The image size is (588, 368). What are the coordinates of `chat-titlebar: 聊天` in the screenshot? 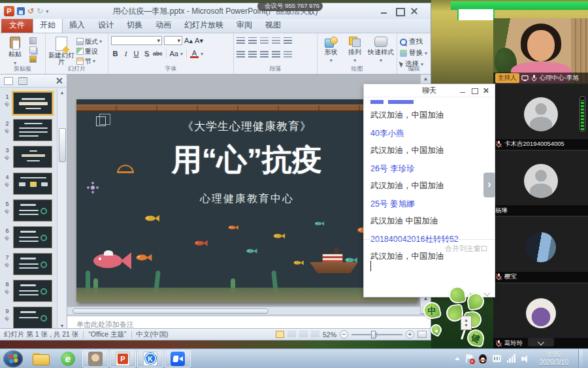 It's located at (429, 91).